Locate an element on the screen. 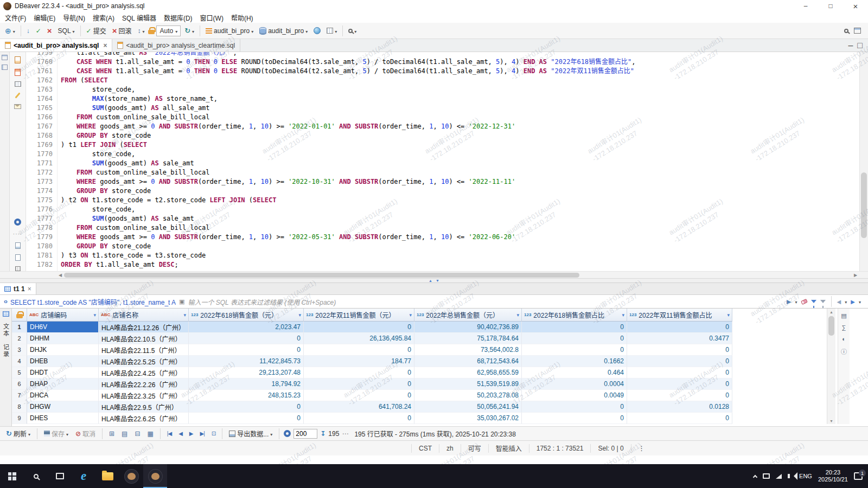 Image resolution: width=868 pixels, height=488 pixels. row-number: 9 is located at coordinates (20, 419).